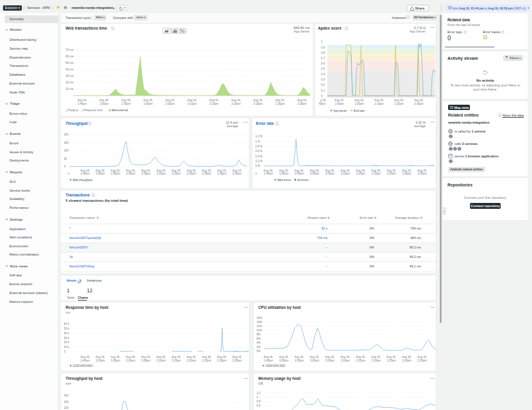 The height and width of the screenshot is (410, 532). What do you see at coordinates (259, 327) in the screenshot?
I see `svg-text: 12%` at bounding box center [259, 327].